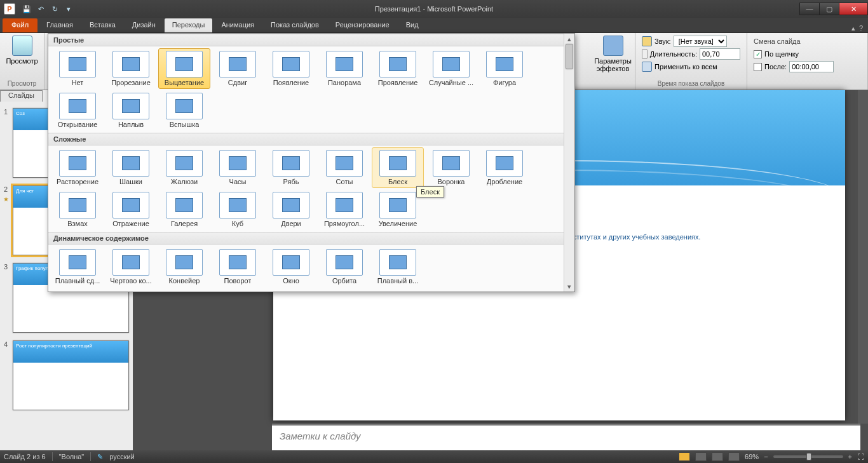 The height and width of the screenshot is (463, 868). Describe the element at coordinates (22, 50) in the screenshot. I see `preview-button: Просмотр` at that location.